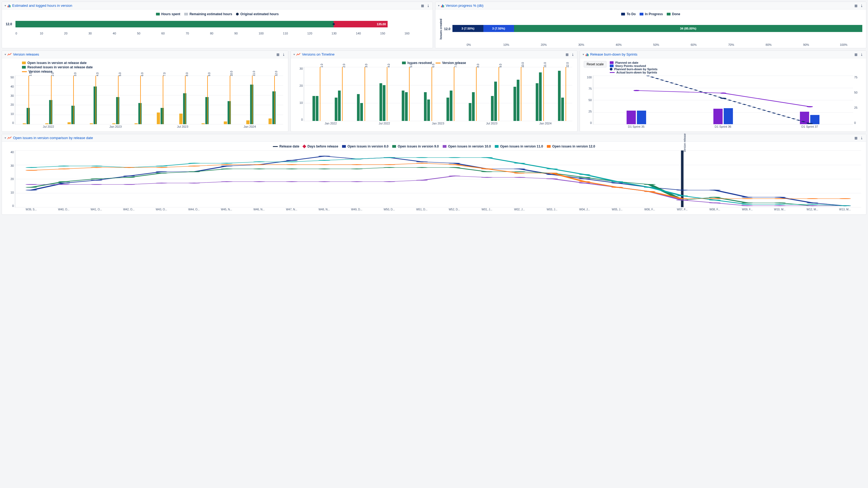 The height and width of the screenshot is (488, 868). What do you see at coordinates (145, 54) in the screenshot?
I see `panel-title: Version releases` at bounding box center [145, 54].